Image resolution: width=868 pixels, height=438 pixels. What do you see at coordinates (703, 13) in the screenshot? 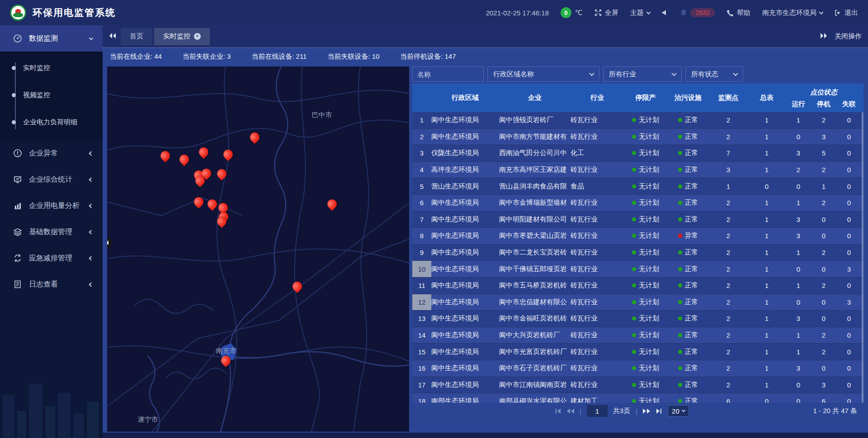
I see `notification-count-badge: 2632` at bounding box center [703, 13].